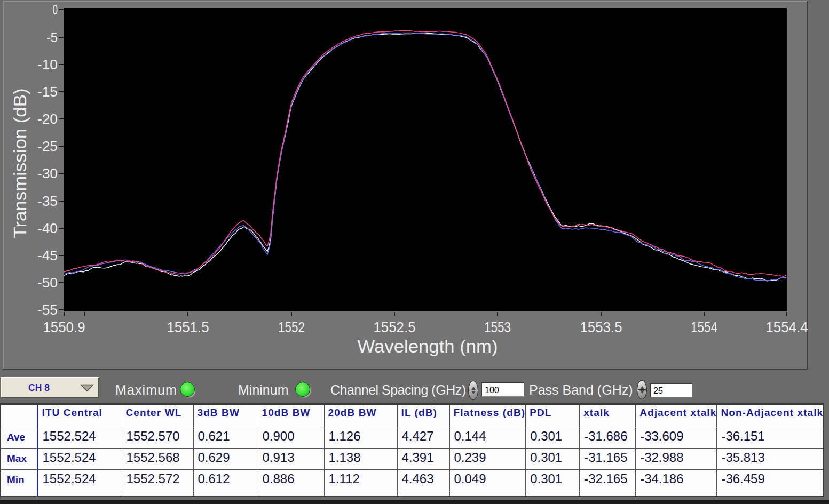 This screenshot has width=829, height=504. Describe the element at coordinates (395, 327) in the screenshot. I see `svg-text: 1552.5` at that location.